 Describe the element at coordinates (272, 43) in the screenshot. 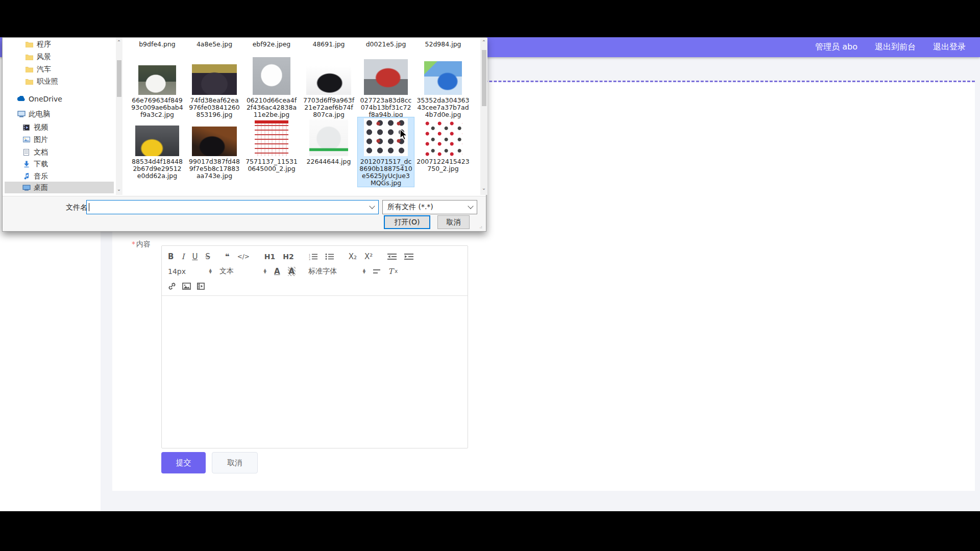

I see `file-item: ebf92e.jpeg` at that location.